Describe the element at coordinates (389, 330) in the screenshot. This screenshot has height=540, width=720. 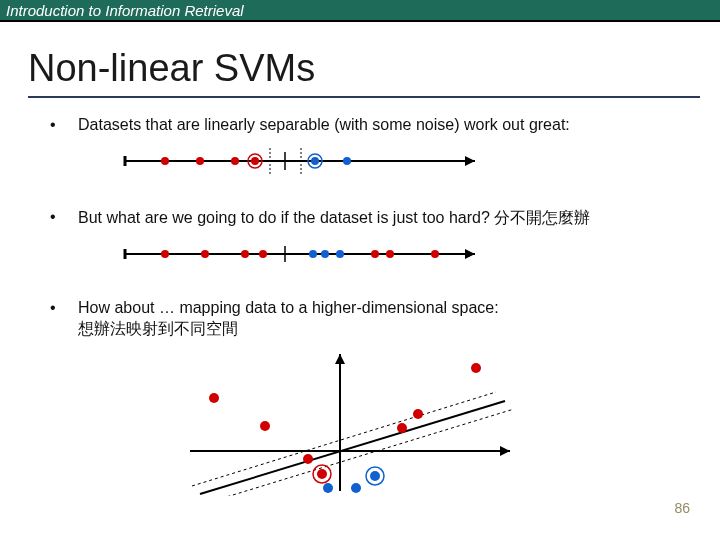
I see `extra-text: 想辦法映射到不同空間` at that location.